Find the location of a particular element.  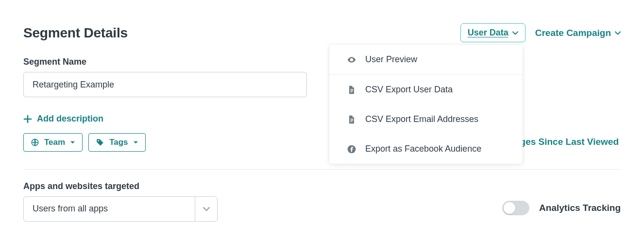

segment-name-input is located at coordinates (165, 85).